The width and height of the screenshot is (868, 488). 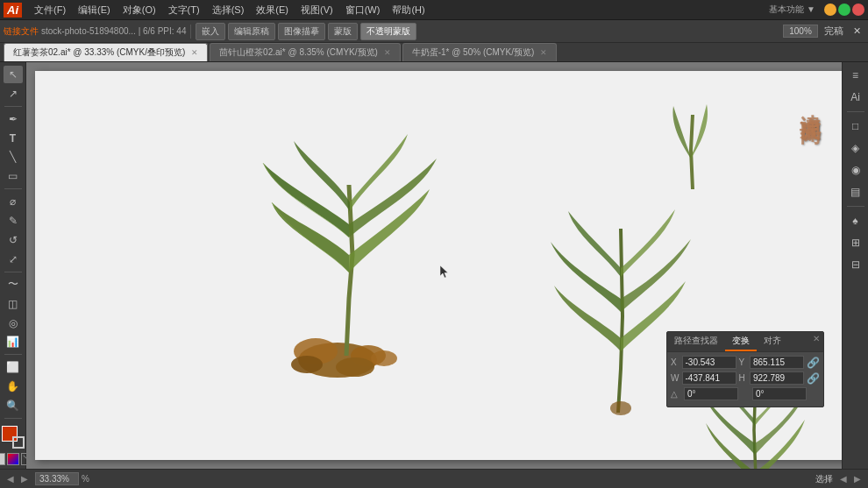 What do you see at coordinates (777, 363) in the screenshot?
I see `y-input` at bounding box center [777, 363].